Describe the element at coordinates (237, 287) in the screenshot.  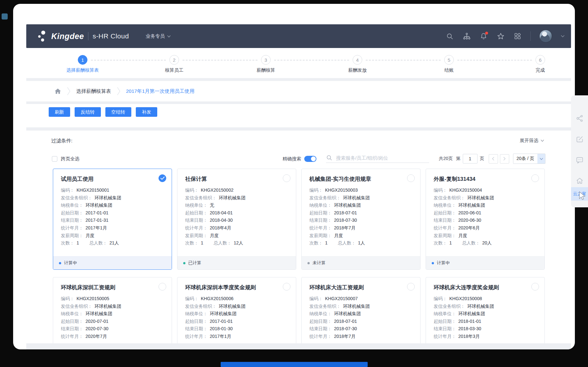
I see `card-title: 环球机床深圳本季度奖金规则` at that location.